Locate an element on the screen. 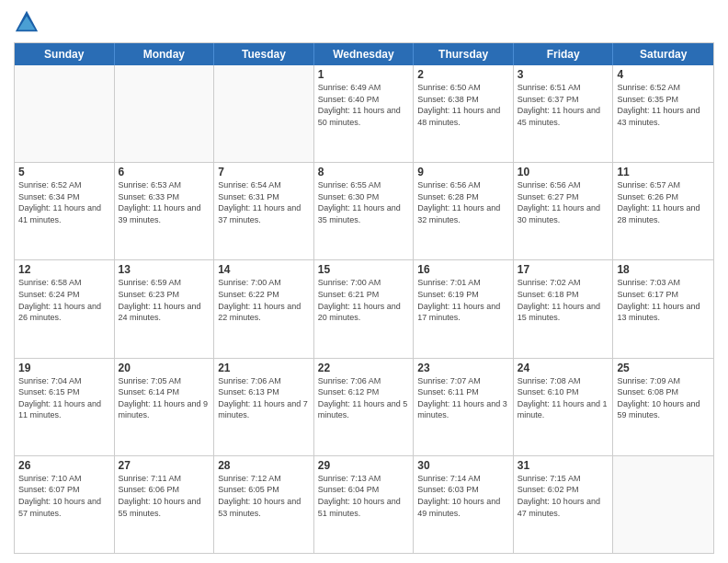 This screenshot has width=728, height=563. day-cell-12: 12Sunrise: 6:58 AMSunset: 6:24 PMDayligh… is located at coordinates (64, 309).